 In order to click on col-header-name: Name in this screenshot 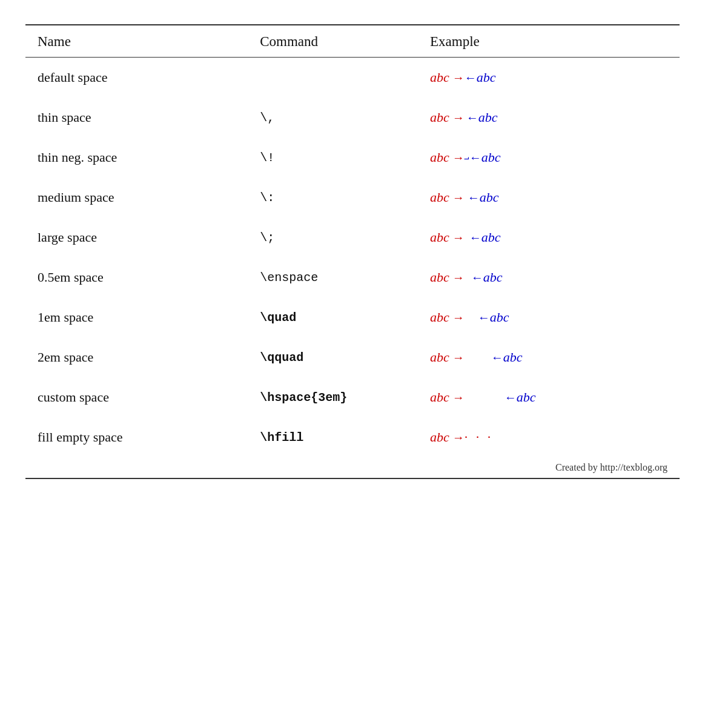, I will do `click(137, 41)`.